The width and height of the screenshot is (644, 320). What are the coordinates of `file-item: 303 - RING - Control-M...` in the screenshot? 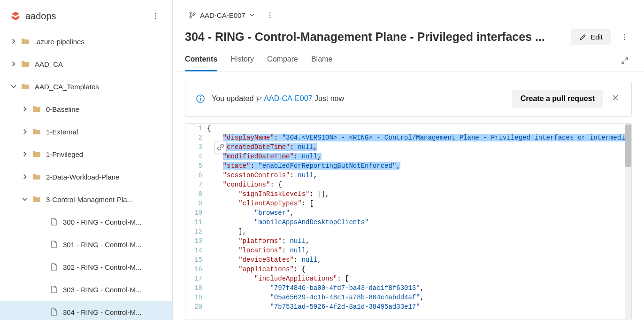 It's located at (86, 289).